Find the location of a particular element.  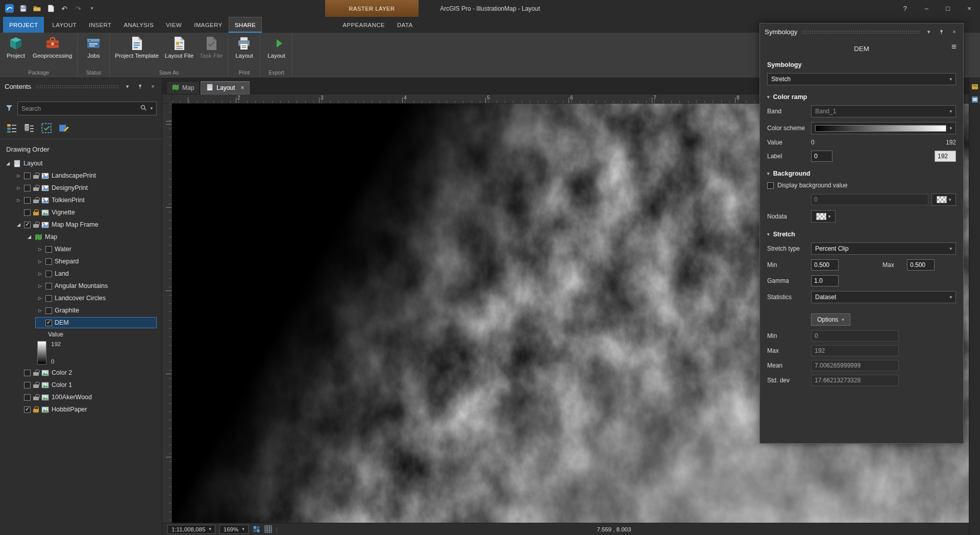

tree-item-layout: ◢Layout is located at coordinates (80, 163).